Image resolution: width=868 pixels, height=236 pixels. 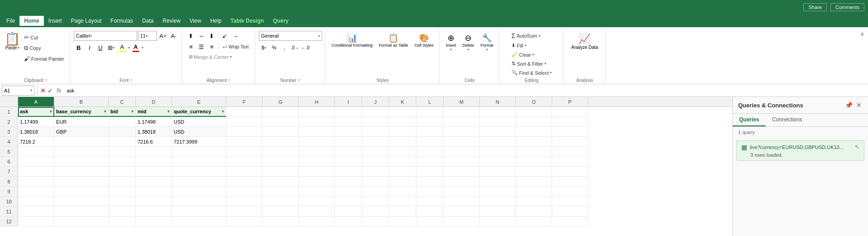 What do you see at coordinates (317, 101) in the screenshot?
I see `col-header-h: H` at bounding box center [317, 101].